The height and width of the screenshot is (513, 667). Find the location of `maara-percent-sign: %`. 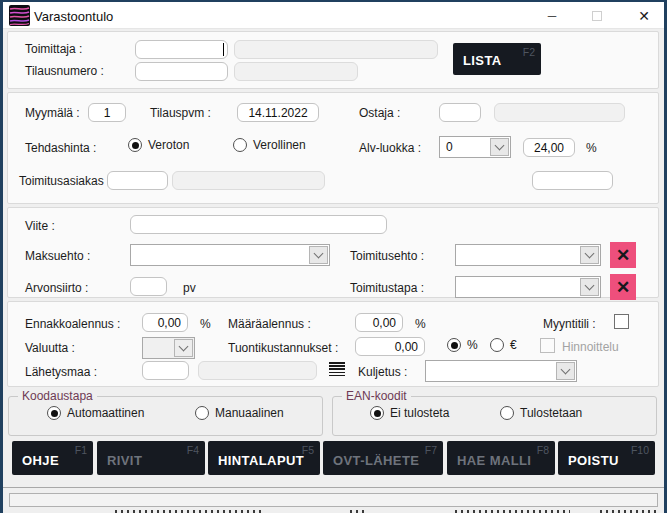

maara-percent-sign: % is located at coordinates (420, 324).